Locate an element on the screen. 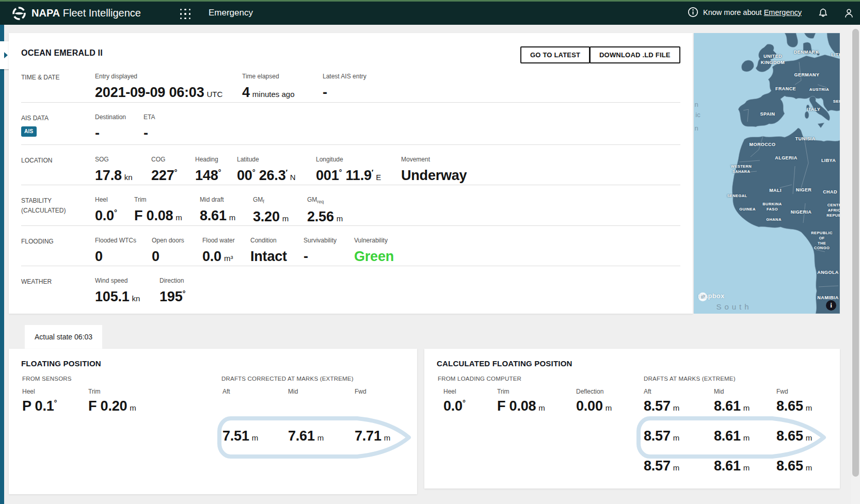 The image size is (860, 504). source-label: FROM LOADING COMPUTER is located at coordinates (480, 379).